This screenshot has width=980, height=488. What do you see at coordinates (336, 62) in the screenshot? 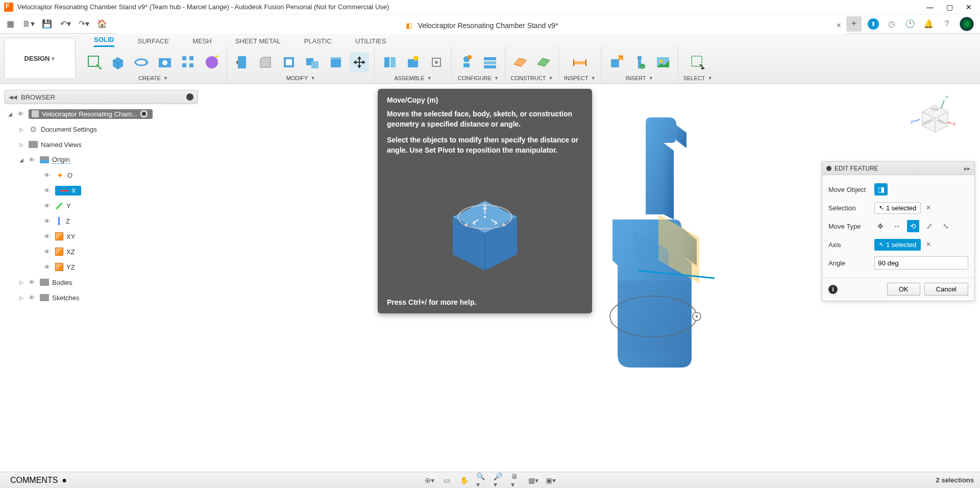
I see `offset-face-icon` at bounding box center [336, 62].